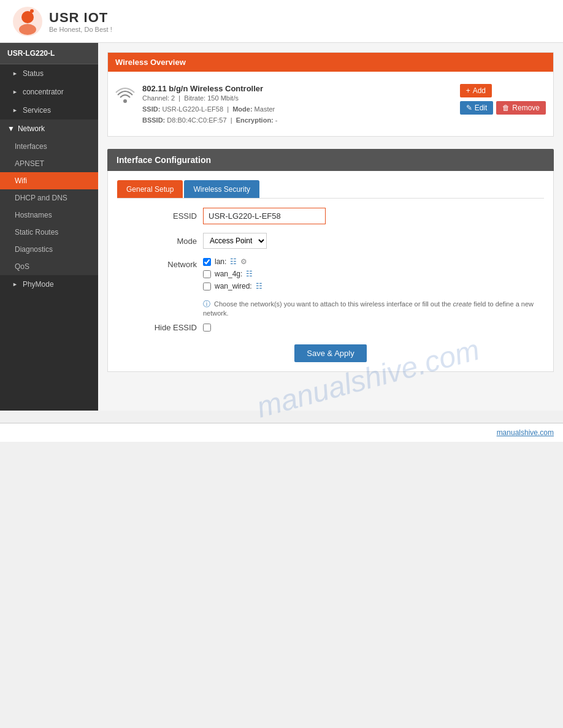 This screenshot has height=728, width=563. I want to click on hide-essid-row: Hide ESSID, so click(331, 327).